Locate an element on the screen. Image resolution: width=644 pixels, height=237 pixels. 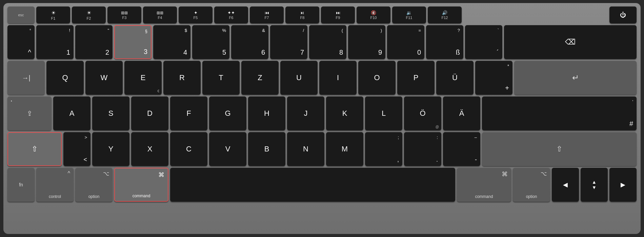
key-f11: 🔉 F11 is located at coordinates (409, 15).